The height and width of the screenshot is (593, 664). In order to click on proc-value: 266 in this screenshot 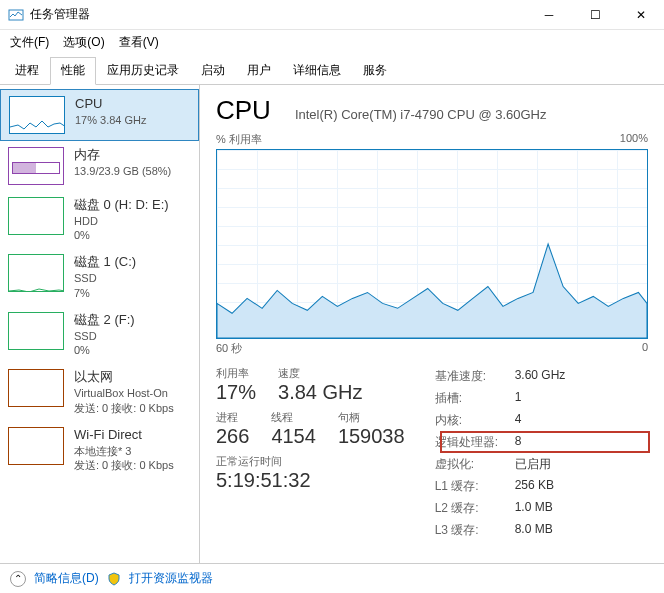, I will do `click(232, 436)`.